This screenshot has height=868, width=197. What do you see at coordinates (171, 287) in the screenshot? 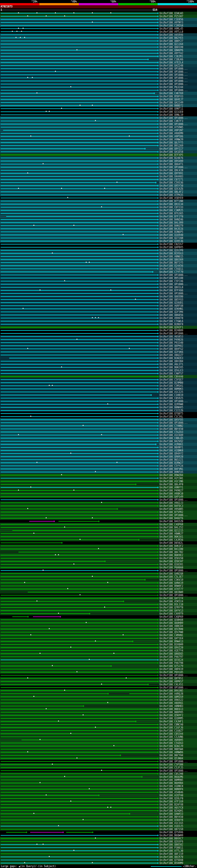
I see `hit-label: UniRef100_Q8X1L8` at bounding box center [171, 287].